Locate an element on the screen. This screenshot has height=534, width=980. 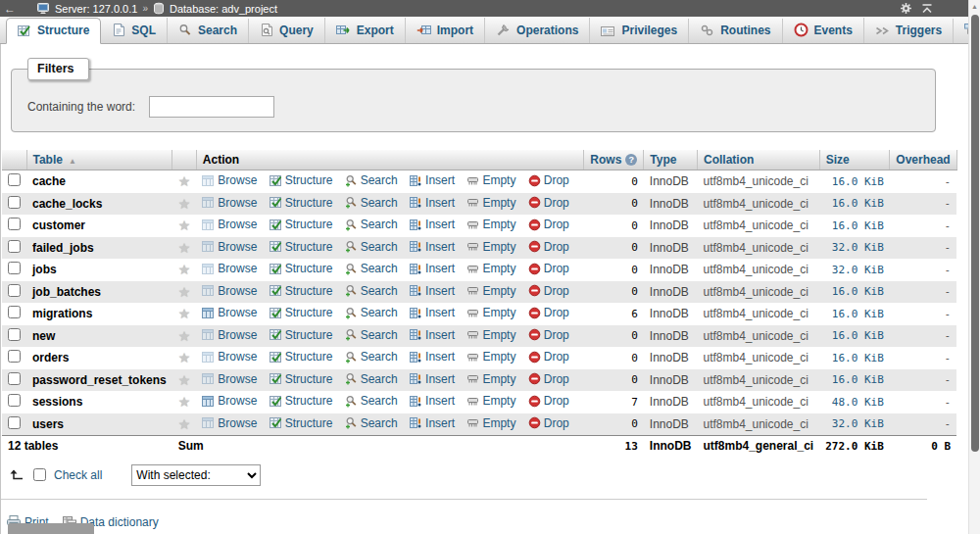
table-name-link: sessions is located at coordinates (57, 402).